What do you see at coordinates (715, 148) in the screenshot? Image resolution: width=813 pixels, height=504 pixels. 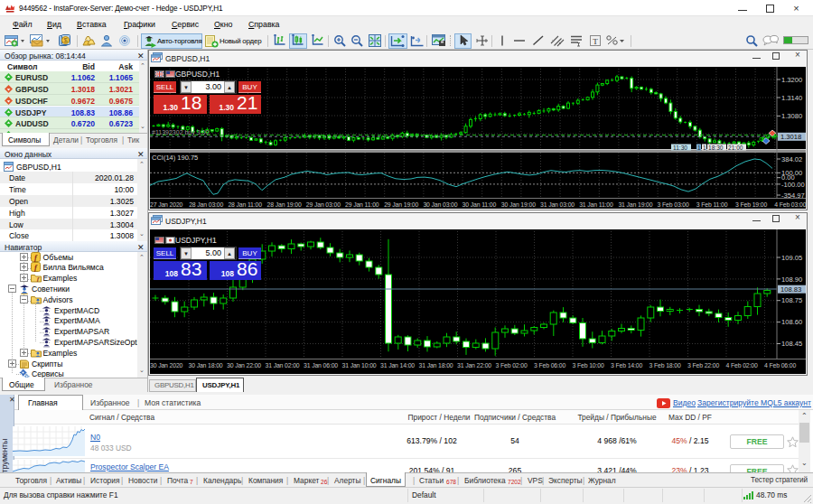 I see `svg-text: 18:30` at bounding box center [715, 148].